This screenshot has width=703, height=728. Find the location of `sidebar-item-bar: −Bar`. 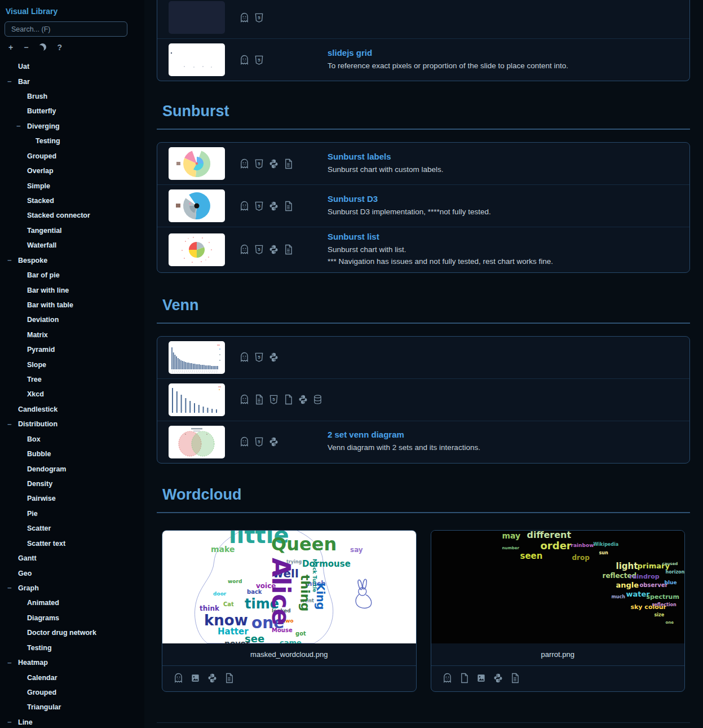

sidebar-item-bar: −Bar is located at coordinates (72, 81).